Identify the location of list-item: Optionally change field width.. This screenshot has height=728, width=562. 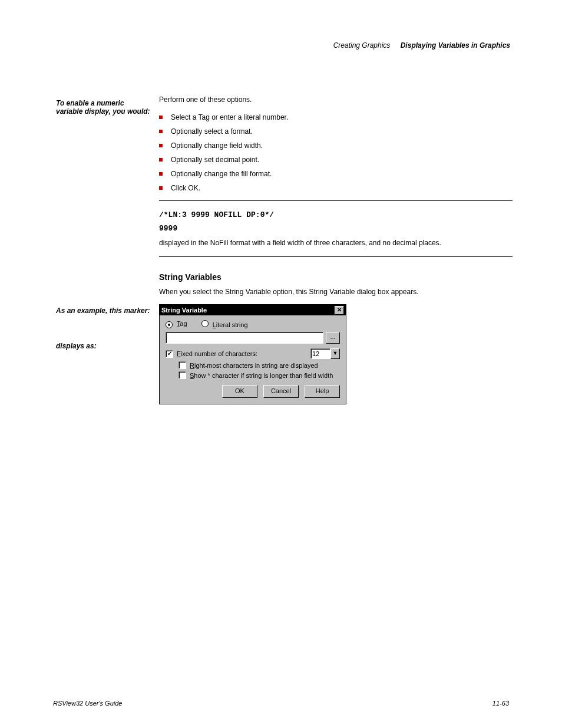
(336, 146).